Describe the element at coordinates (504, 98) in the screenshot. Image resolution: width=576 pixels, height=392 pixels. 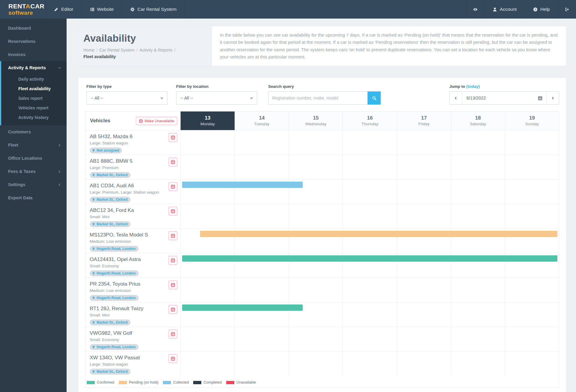
I see `date-input: 6/13/2022` at that location.